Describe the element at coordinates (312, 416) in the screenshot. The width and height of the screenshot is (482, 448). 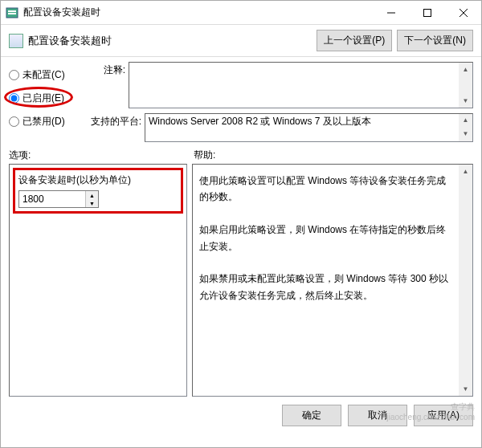
I see `ok-button: 确定` at that location.